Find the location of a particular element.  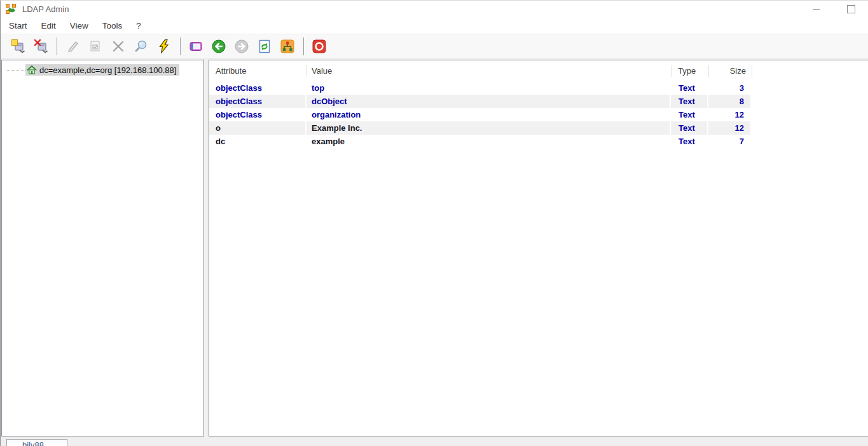

edit-properties-button is located at coordinates (95, 46).